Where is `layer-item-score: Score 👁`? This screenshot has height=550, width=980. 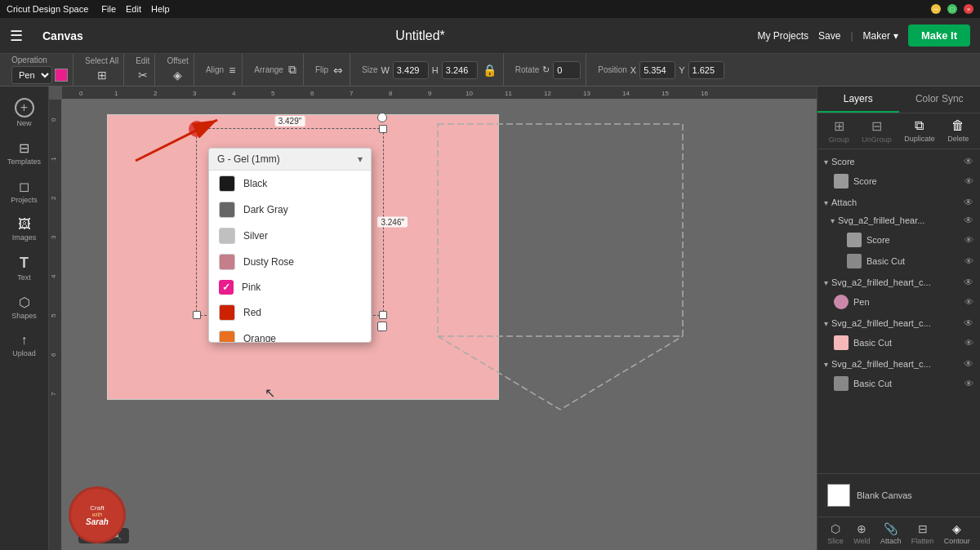
layer-item-score: Score 👁 is located at coordinates (898, 181).